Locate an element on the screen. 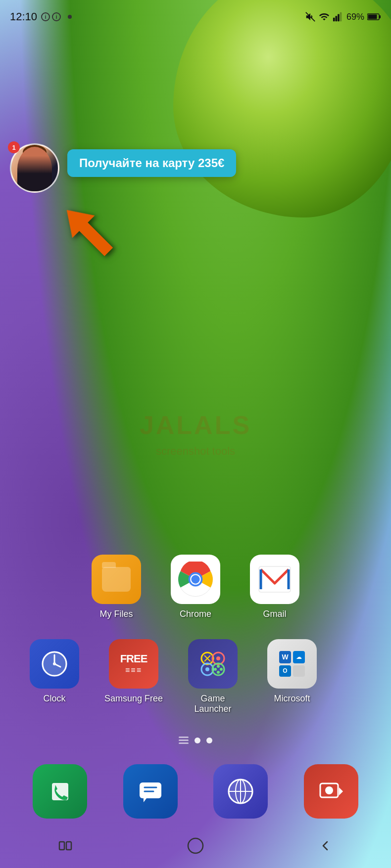  dock-phone is located at coordinates (60, 791).